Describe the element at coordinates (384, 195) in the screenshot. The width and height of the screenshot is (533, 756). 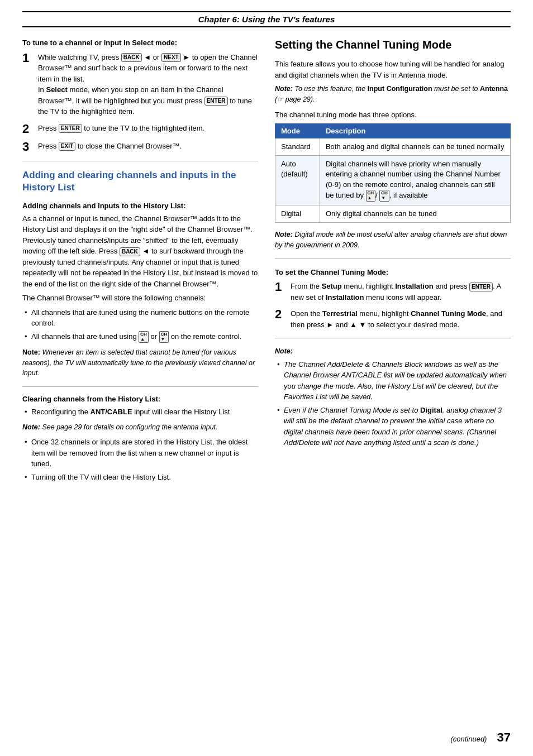
I see `ch-down-icon-2: CH▼` at that location.